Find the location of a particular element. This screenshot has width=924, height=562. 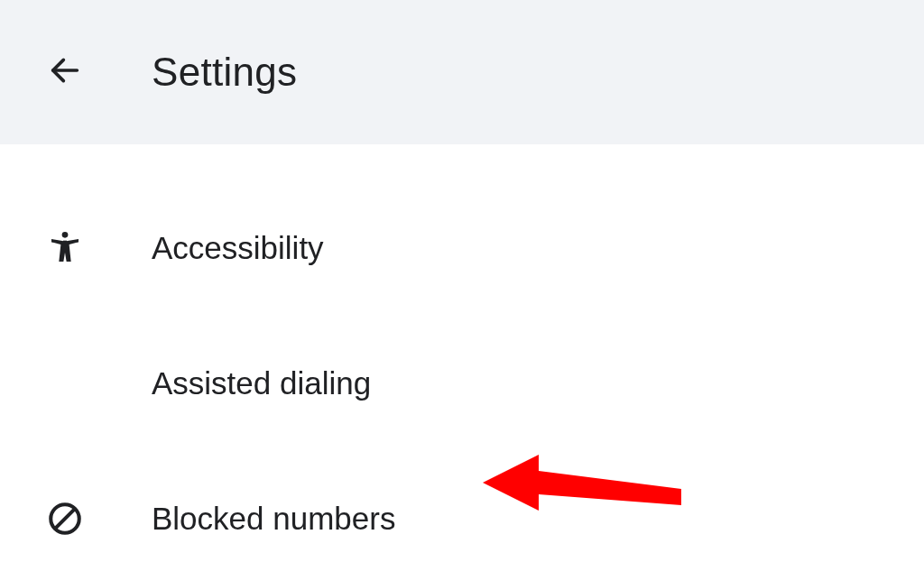

back-arrow-icon is located at coordinates (65, 72).